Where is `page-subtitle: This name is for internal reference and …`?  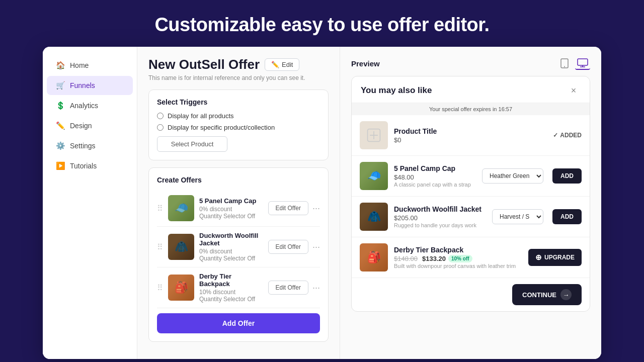 page-subtitle: This name is for internal reference and … is located at coordinates (238, 78).